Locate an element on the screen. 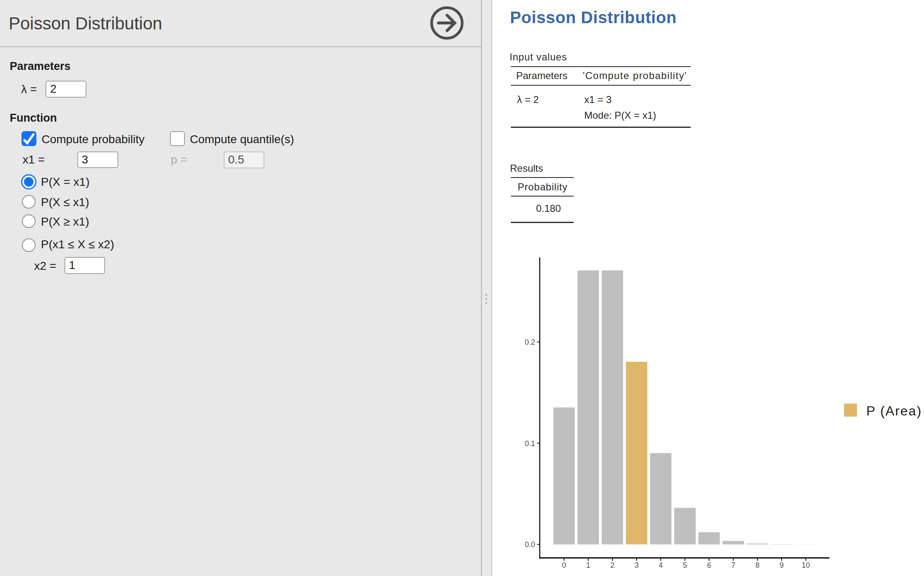  svg-text: 3 is located at coordinates (637, 565).